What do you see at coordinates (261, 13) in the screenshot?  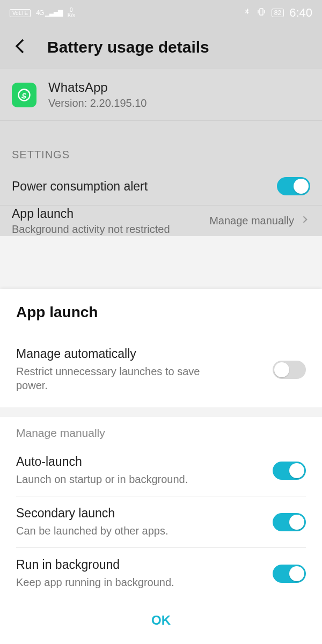 I see `vibrate-icon` at bounding box center [261, 13].